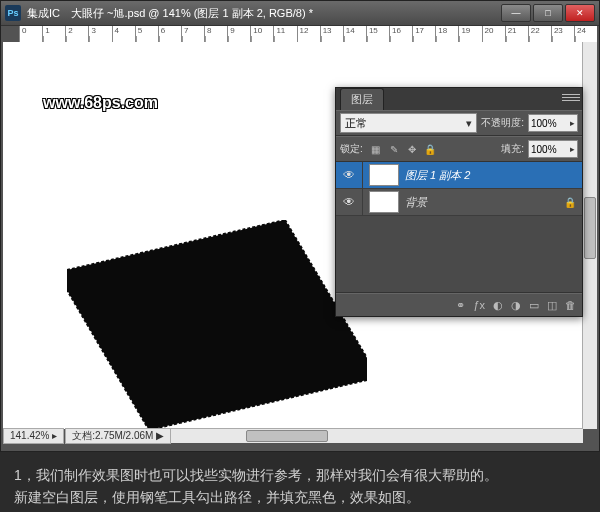  I want to click on ruler-mark: 3, so click(100, 34).